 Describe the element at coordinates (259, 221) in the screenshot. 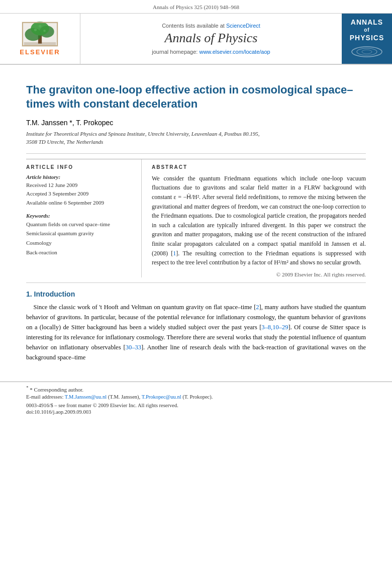

I see `abstract-text: We consider the quantum Friedmann equati…` at that location.